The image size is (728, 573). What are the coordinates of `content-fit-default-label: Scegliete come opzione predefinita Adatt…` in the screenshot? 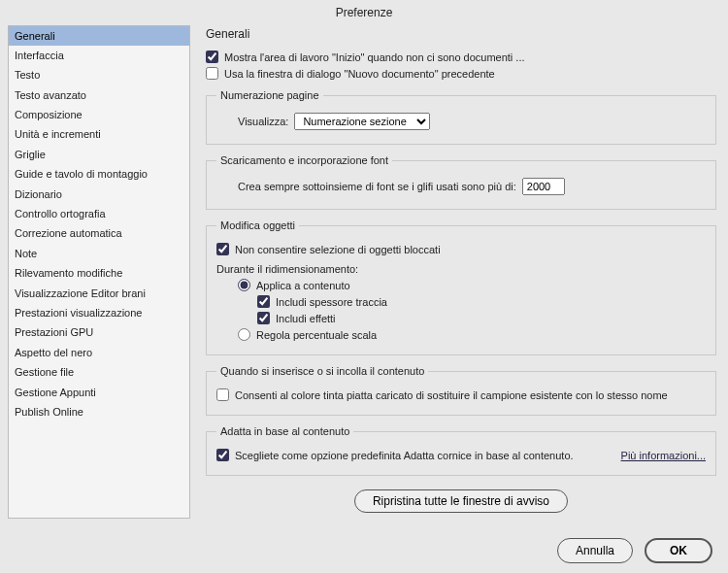 It's located at (404, 455).